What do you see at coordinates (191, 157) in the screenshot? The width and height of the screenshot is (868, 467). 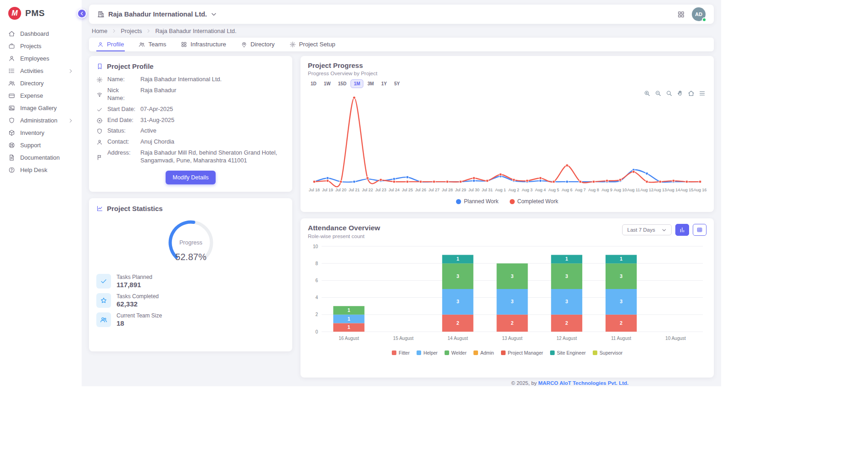 I see `profile-field-address: Address:Raja Bahadur Mill Rd, behind She…` at bounding box center [191, 157].